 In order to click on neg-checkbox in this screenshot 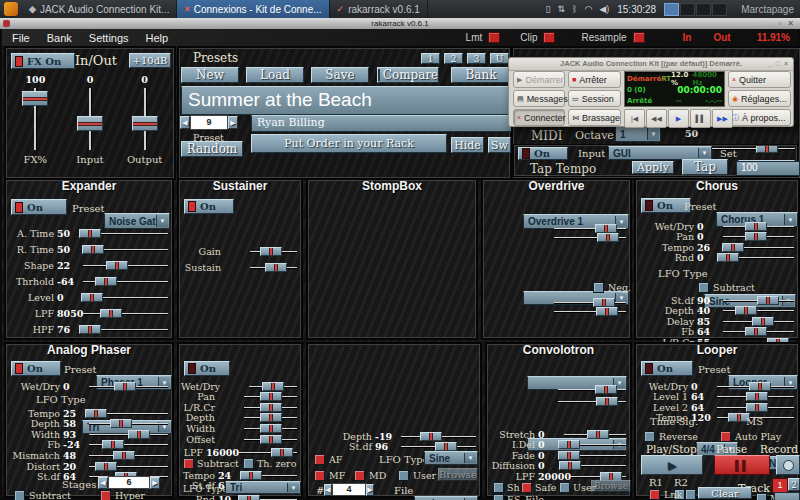, I will do `click(598, 288)`.